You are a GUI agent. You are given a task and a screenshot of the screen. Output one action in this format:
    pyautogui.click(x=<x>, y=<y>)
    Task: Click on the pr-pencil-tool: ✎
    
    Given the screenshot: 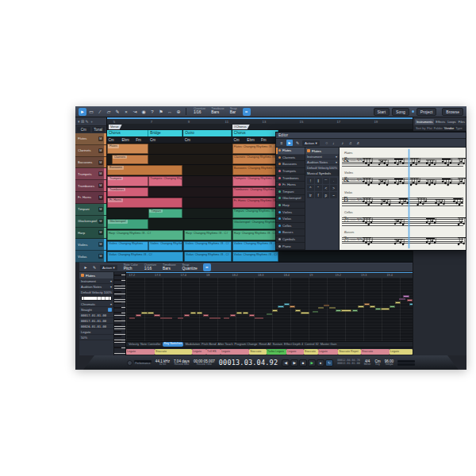 What is the action you would take?
    pyautogui.click(x=94, y=267)
    